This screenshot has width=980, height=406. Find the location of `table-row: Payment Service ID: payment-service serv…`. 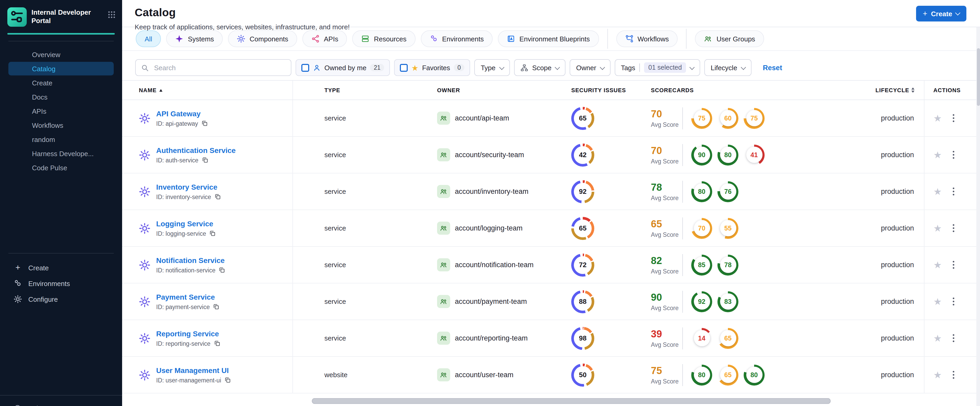

table-row: Payment Service ID: payment-service serv… is located at coordinates (551, 302).